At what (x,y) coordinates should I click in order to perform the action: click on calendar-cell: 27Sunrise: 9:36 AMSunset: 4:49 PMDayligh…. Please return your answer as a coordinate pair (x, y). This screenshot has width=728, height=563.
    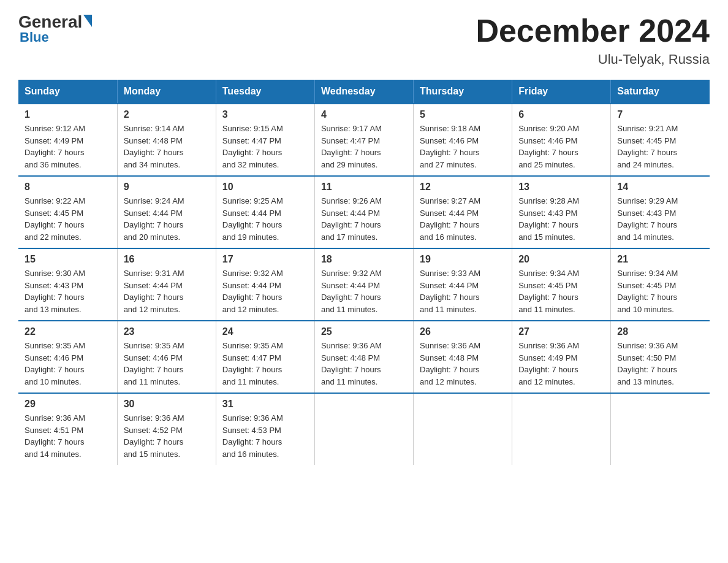
    Looking at the image, I should click on (561, 357).